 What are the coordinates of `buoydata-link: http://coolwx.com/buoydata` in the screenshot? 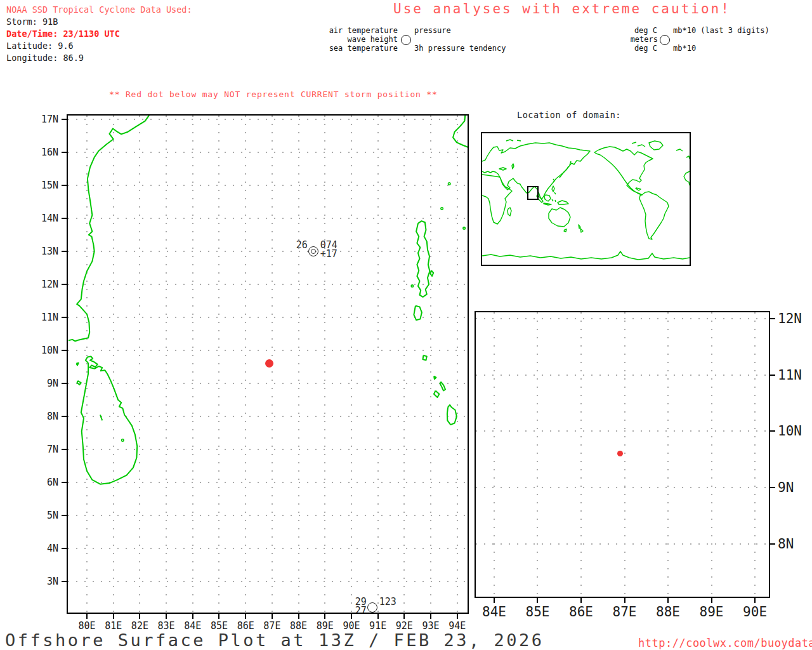 It's located at (725, 643).